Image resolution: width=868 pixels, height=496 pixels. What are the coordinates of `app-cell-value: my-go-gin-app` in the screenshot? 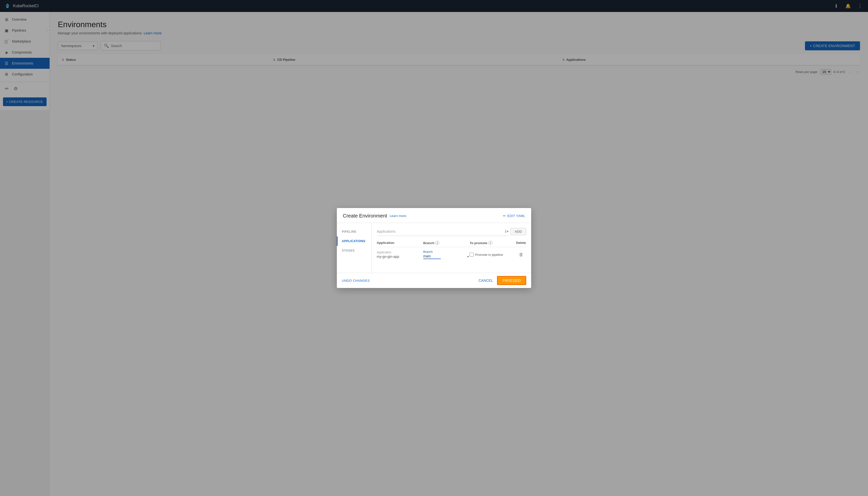 It's located at (400, 257).